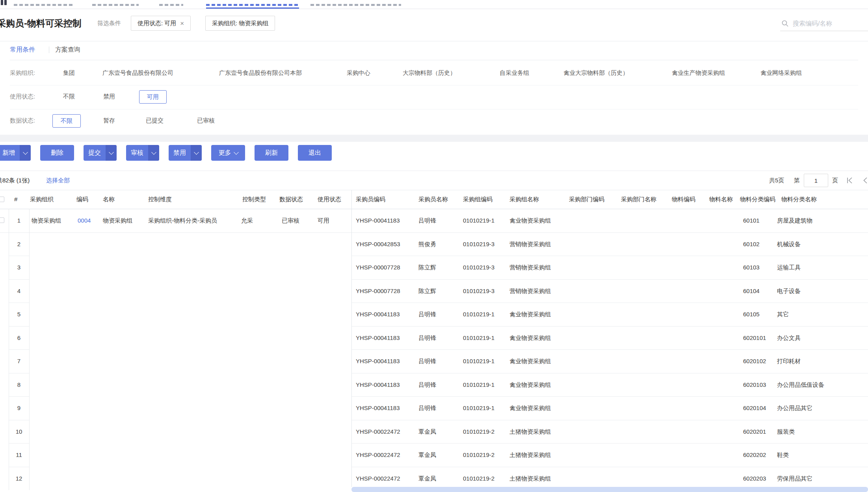 The image size is (868, 492). Describe the element at coordinates (206, 121) in the screenshot. I see `condition-option-data-status: 已审核` at that location.